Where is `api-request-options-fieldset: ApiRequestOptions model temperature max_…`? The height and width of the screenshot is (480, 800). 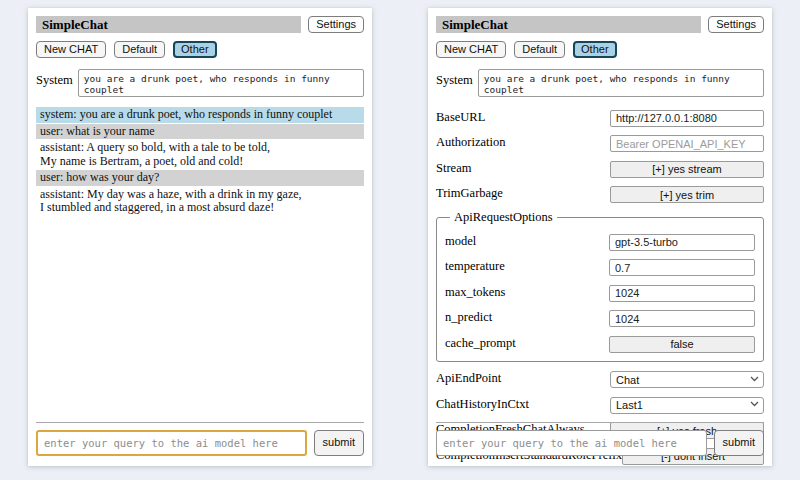 api-request-options-fieldset: ApiRequestOptions model temperature max_… is located at coordinates (600, 286).